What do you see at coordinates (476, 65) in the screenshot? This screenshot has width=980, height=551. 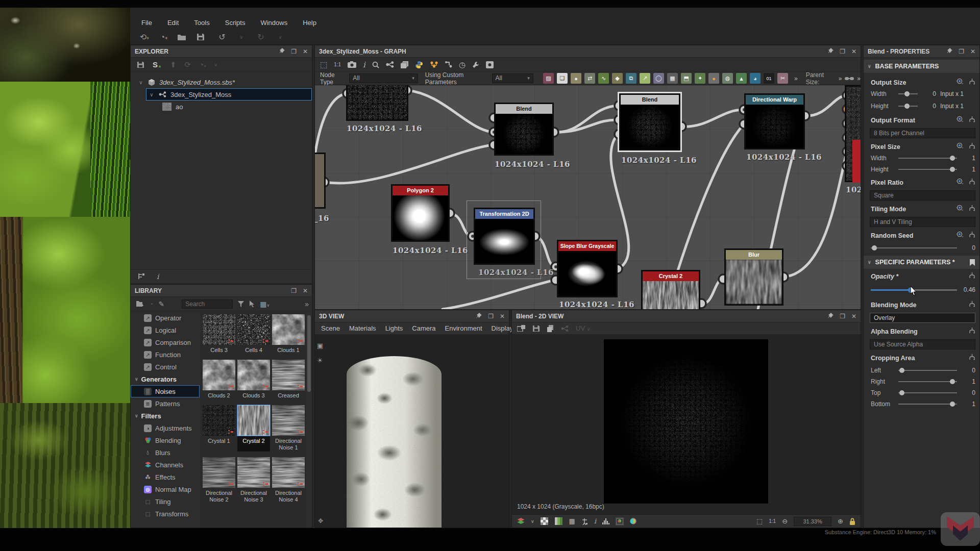 I see `tools-wrench-icon` at bounding box center [476, 65].